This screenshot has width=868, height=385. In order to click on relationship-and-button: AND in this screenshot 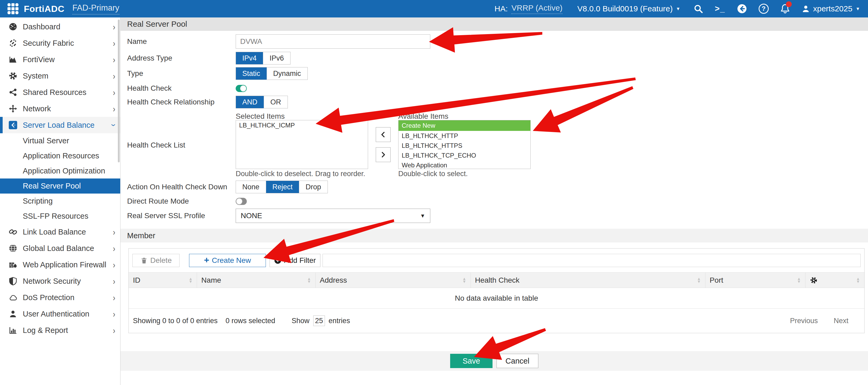, I will do `click(250, 102)`.